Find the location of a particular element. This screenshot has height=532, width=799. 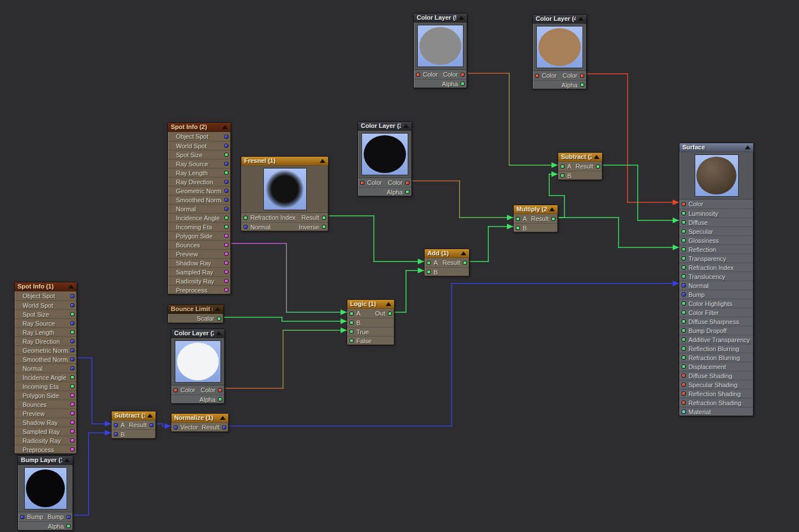

port-bump-out is located at coordinates (69, 517).